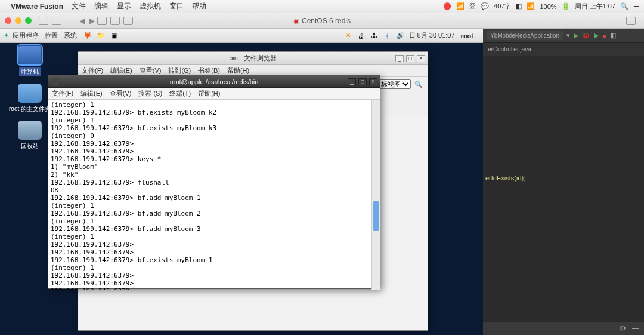  Describe the element at coordinates (150, 70) in the screenshot. I see `fb-menu-view: 查看(V)` at that location.